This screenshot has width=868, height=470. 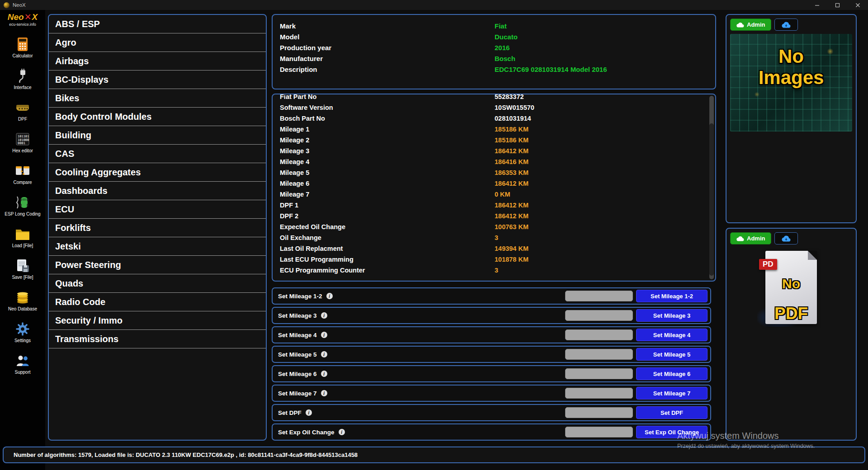 What do you see at coordinates (157, 247) in the screenshot?
I see `category-item: Jetski` at bounding box center [157, 247].